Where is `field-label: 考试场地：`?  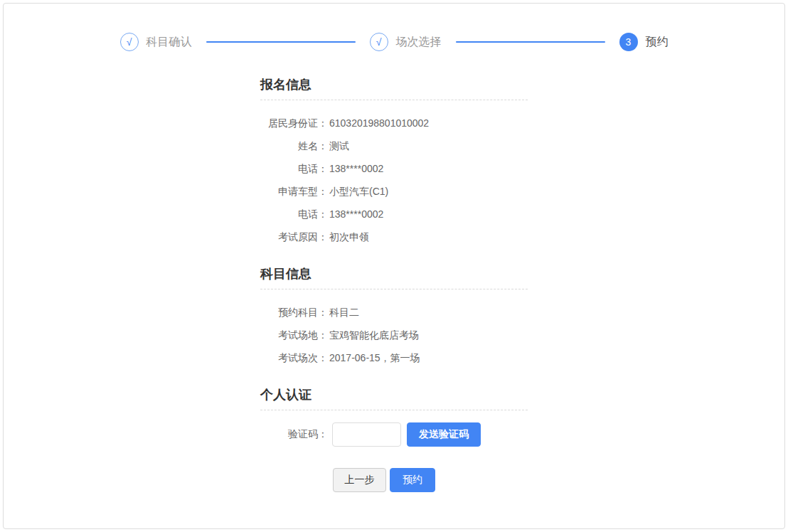
field-label: 考试场地： is located at coordinates (294, 336).